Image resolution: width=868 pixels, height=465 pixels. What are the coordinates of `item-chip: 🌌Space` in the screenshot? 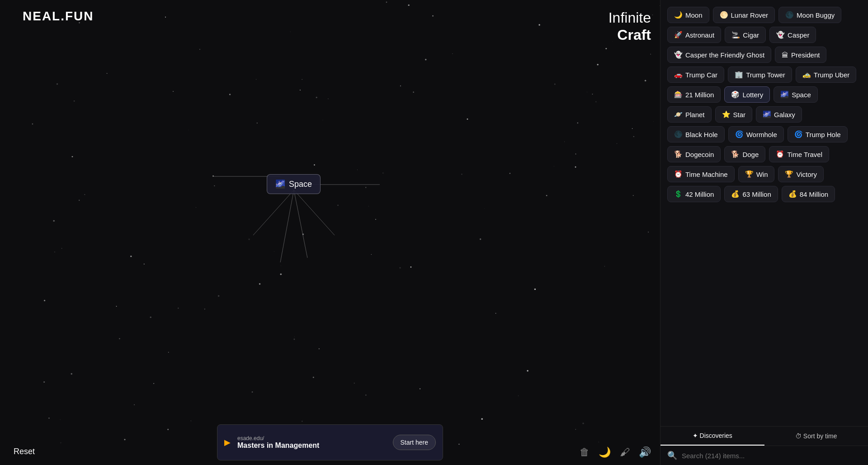 It's located at (796, 95).